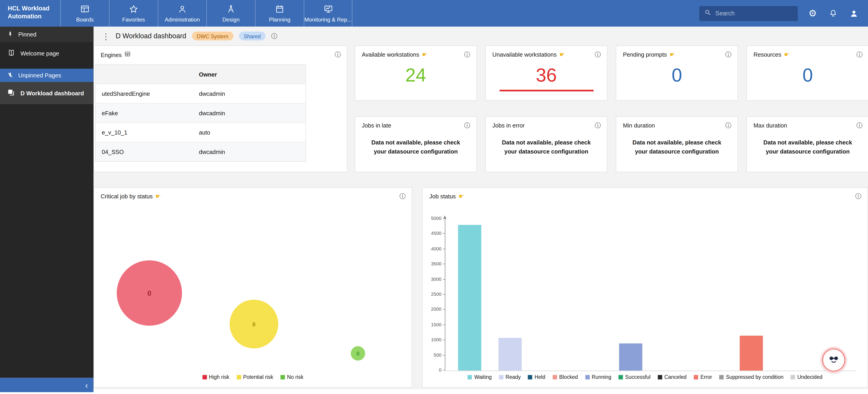 The image size is (868, 394). I want to click on design-icon, so click(231, 9).